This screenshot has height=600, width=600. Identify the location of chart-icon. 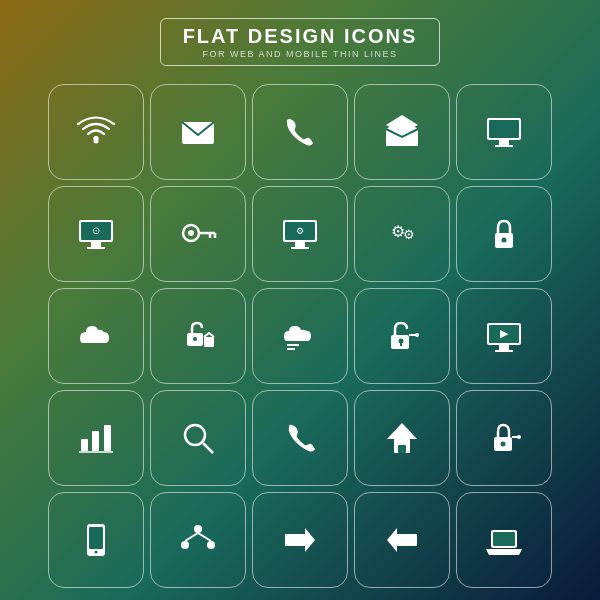
(96, 438).